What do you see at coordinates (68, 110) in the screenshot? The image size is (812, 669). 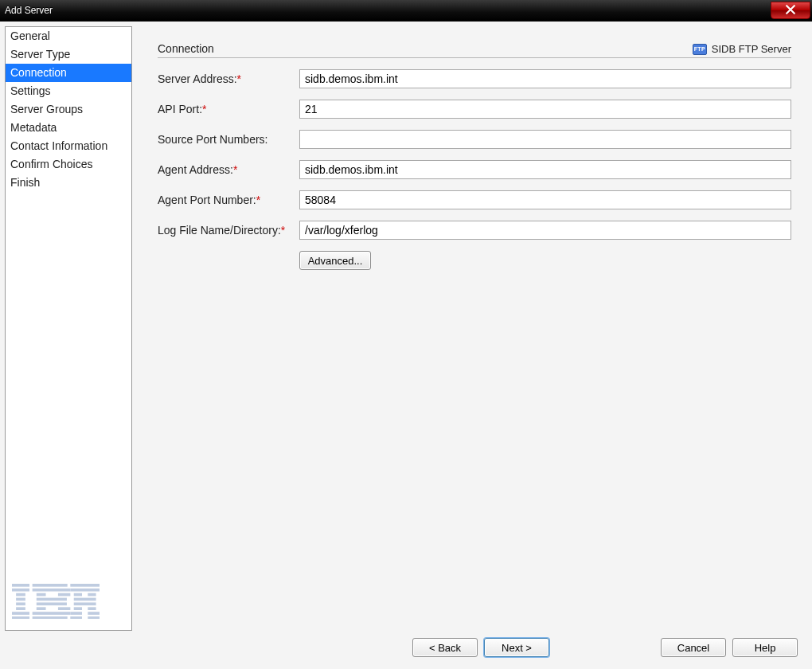 I see `sidebar-item-server-groups: Server Groups` at bounding box center [68, 110].